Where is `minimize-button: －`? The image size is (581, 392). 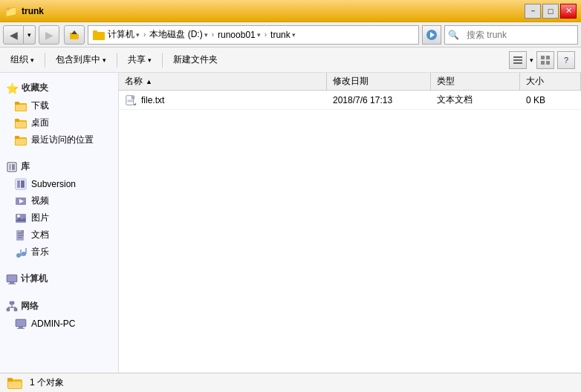
minimize-button: － is located at coordinates (533, 11).